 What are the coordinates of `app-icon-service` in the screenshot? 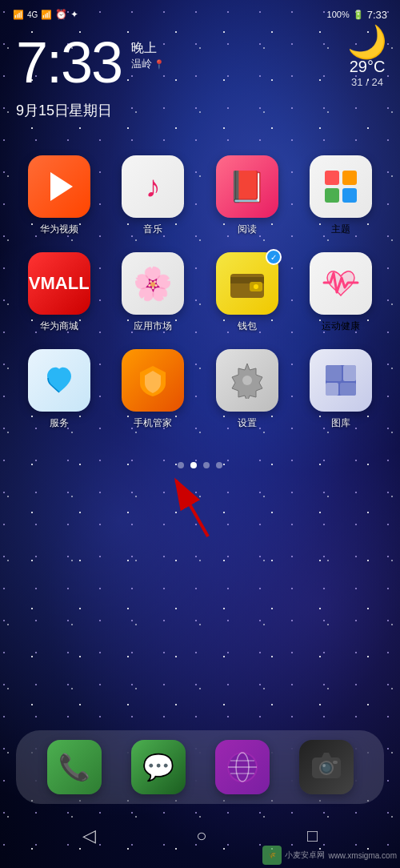 It's located at (59, 380).